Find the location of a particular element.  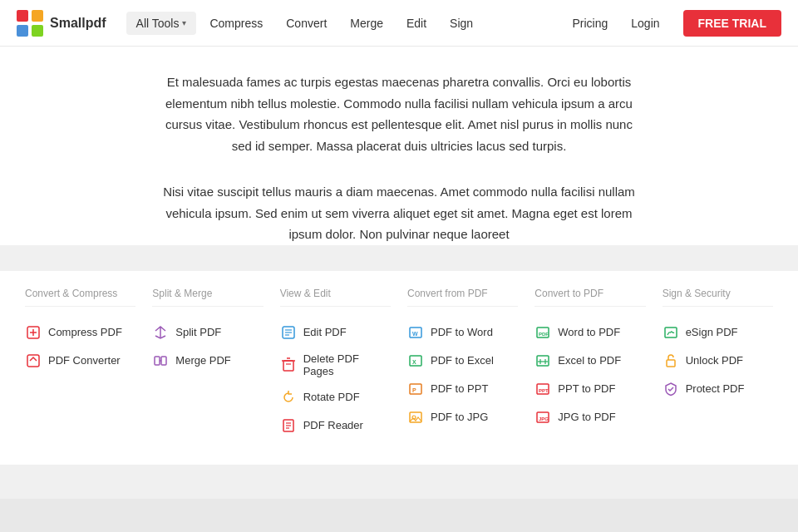

pdf-to-ppt-icon: P is located at coordinates (416, 389).